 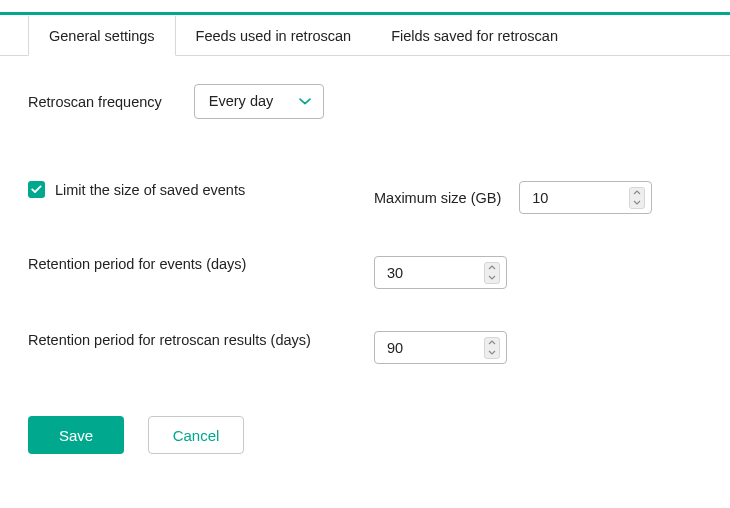 What do you see at coordinates (440, 348) in the screenshot?
I see `input-retention-results` at bounding box center [440, 348].